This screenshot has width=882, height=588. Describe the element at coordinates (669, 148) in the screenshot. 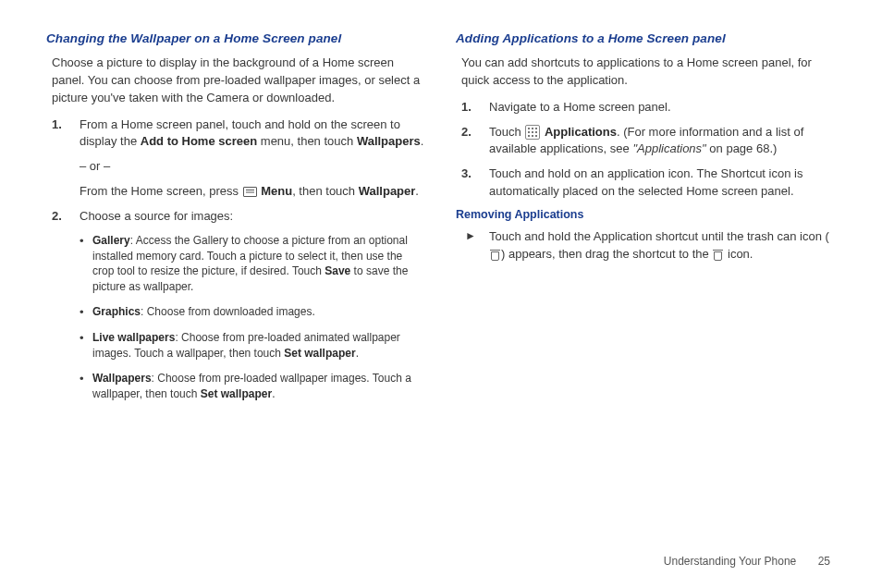

I see `italic-ref: "Applications"` at that location.